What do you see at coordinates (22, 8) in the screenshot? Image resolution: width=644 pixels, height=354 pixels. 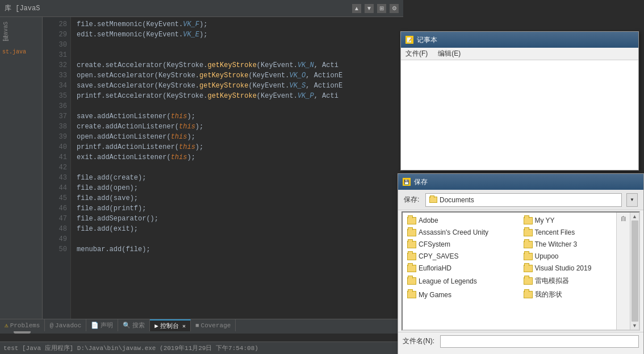 I see `editor-tab-label: 库 [JavaS` at bounding box center [22, 8].